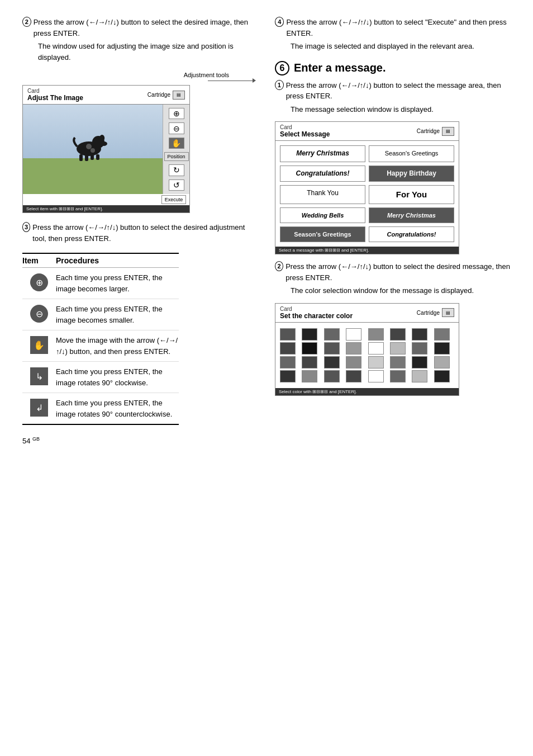 The width and height of the screenshot is (533, 756). I want to click on rotate-cw-cell: ↳, so click(39, 376).